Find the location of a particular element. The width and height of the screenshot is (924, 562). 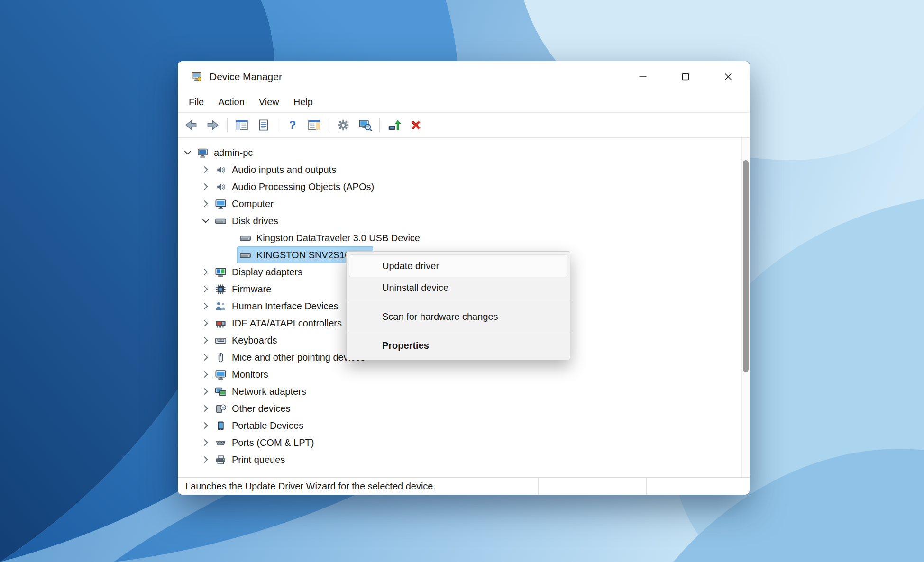

context-menu-item-properties: Properties is located at coordinates (458, 345).